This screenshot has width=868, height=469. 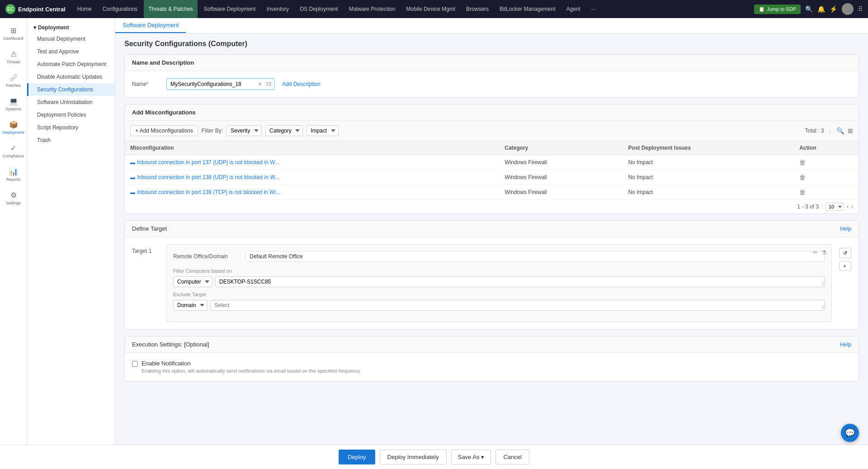 I want to click on execution-settings-section: Execution Settings: [Optional] Help Enab…, so click(x=492, y=359).